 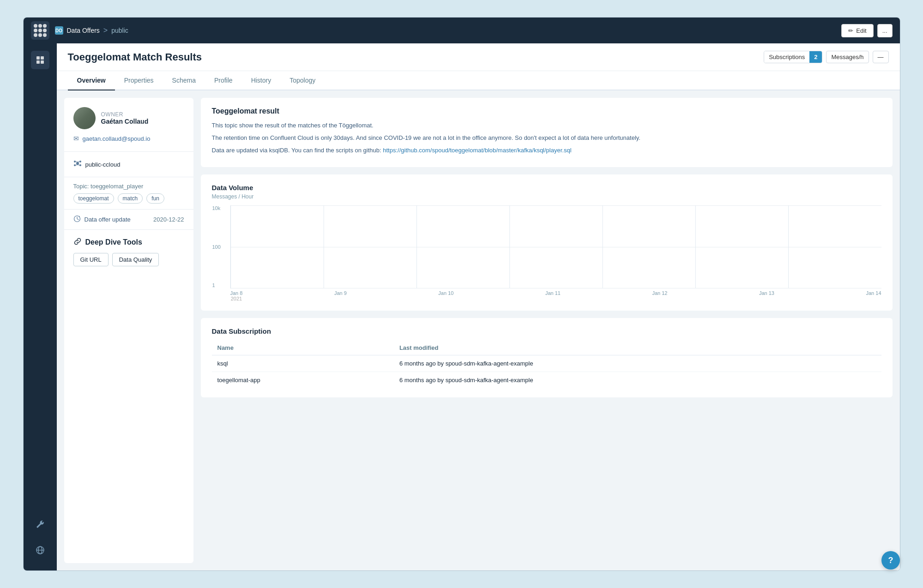 I want to click on deep-dive-section: Deep Dive Tools Git URL Data Quality, so click(x=129, y=252).